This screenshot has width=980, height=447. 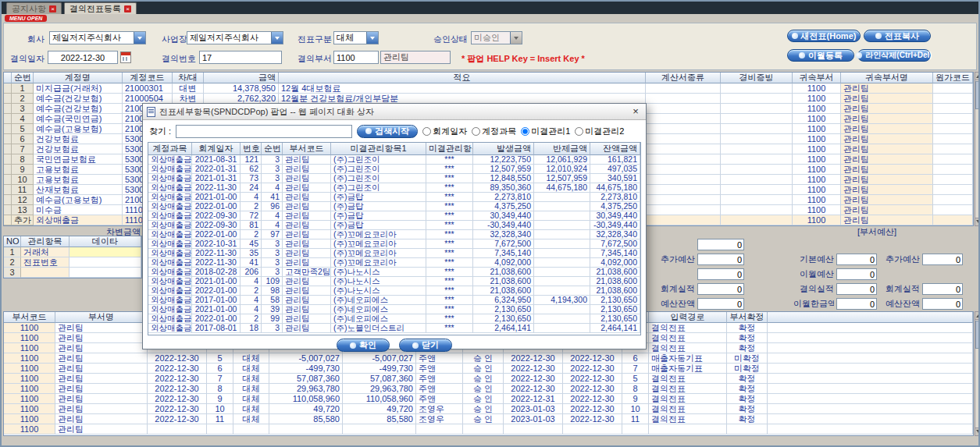 What do you see at coordinates (504, 225) in the screenshot?
I see `cell: -30,349,440` at bounding box center [504, 225].